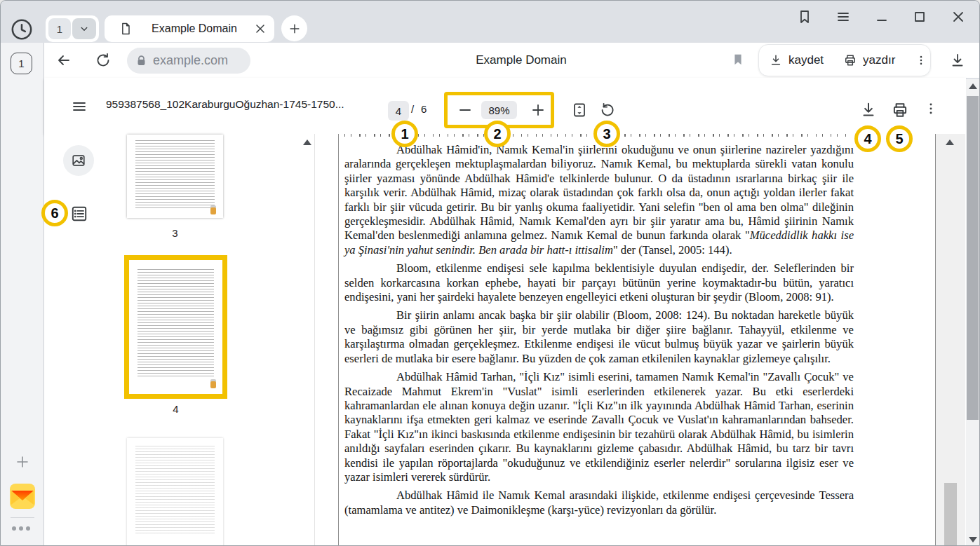 This screenshot has height=546, width=980. I want to click on new-tab-button, so click(295, 28).